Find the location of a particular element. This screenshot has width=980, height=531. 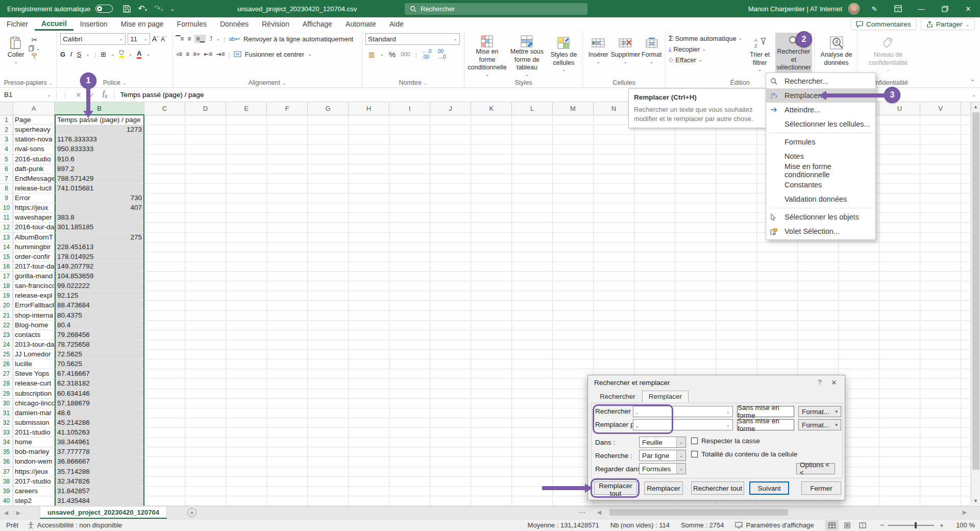

cell-B39: 31.842857 is located at coordinates (100, 491).